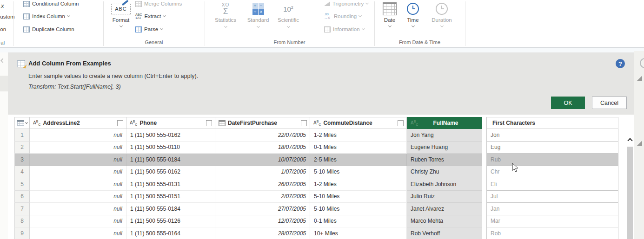 The width and height of the screenshot is (644, 239). What do you see at coordinates (171, 197) in the screenshot?
I see `cell-phone: 1 (11) 500 555-0151` at bounding box center [171, 197].